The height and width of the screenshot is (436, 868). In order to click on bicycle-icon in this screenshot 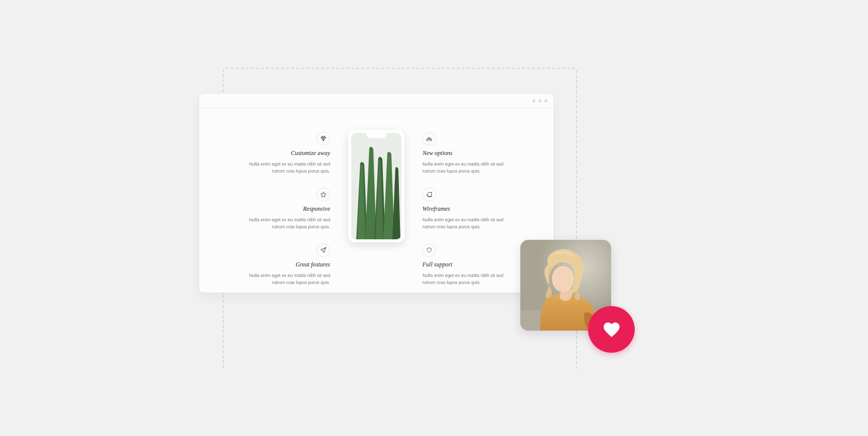, I will do `click(429, 138)`.